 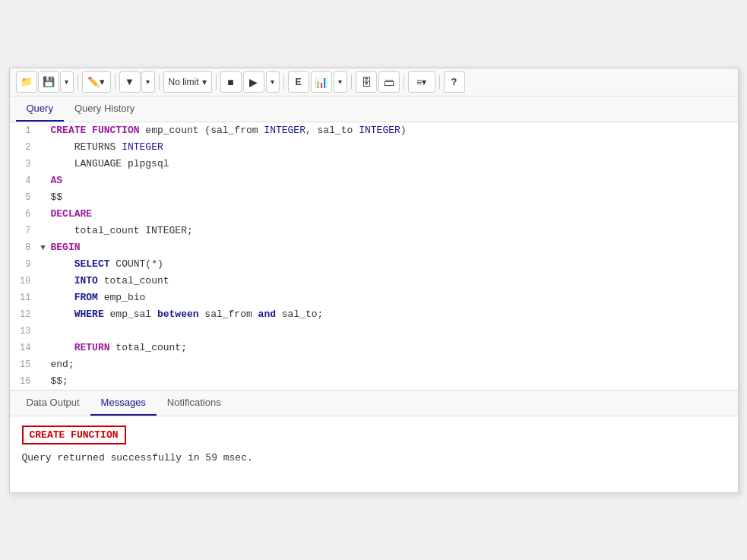 I want to click on code-line-8: 8 ▼ BEGIN, so click(x=374, y=248).